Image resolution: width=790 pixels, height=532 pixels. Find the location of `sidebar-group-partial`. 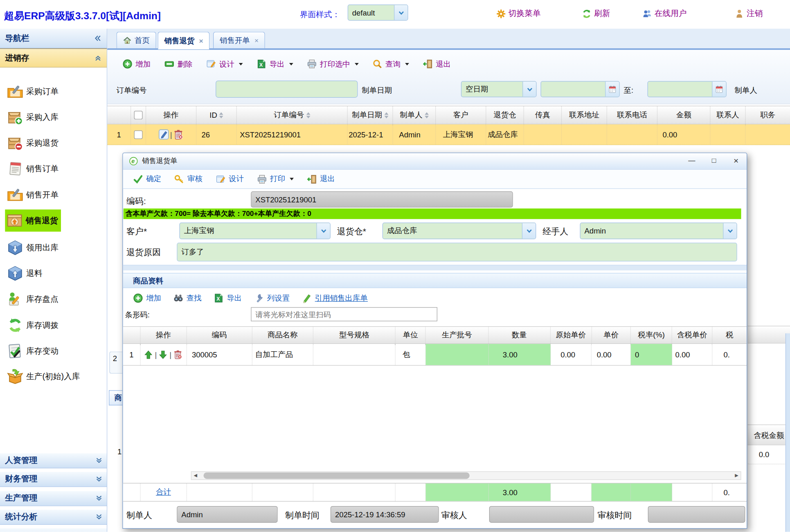

sidebar-group-partial is located at coordinates (53, 530).